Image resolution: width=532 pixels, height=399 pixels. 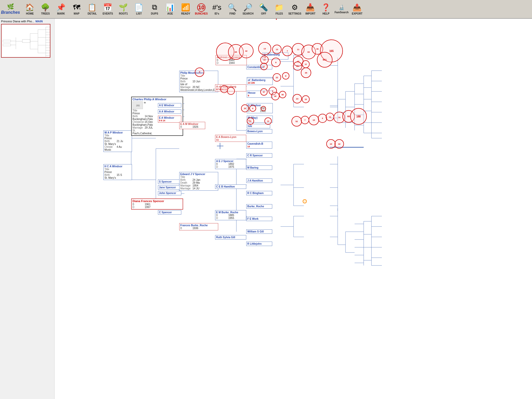 I want to click on person-jane-spencer: Jane Spencer, so click(x=170, y=188).